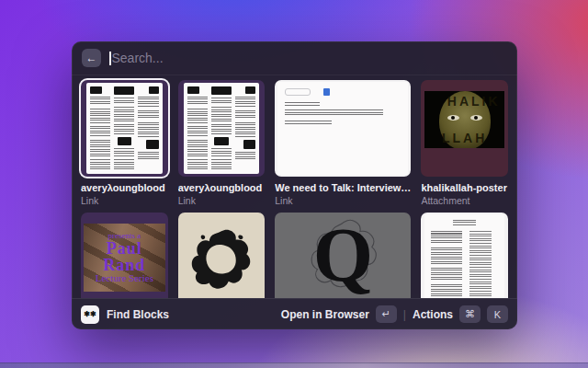 The width and height of the screenshot is (588, 368). What do you see at coordinates (311, 58) in the screenshot?
I see `search-input` at bounding box center [311, 58].